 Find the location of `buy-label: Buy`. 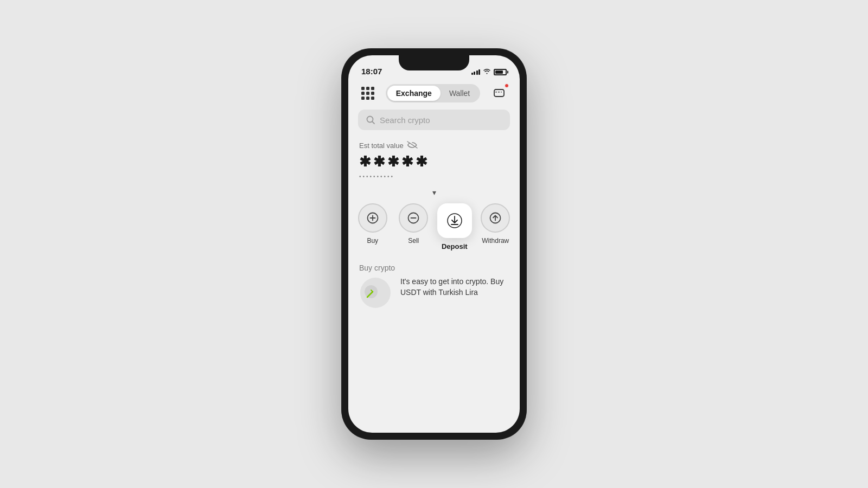

buy-label: Buy is located at coordinates (372, 241).